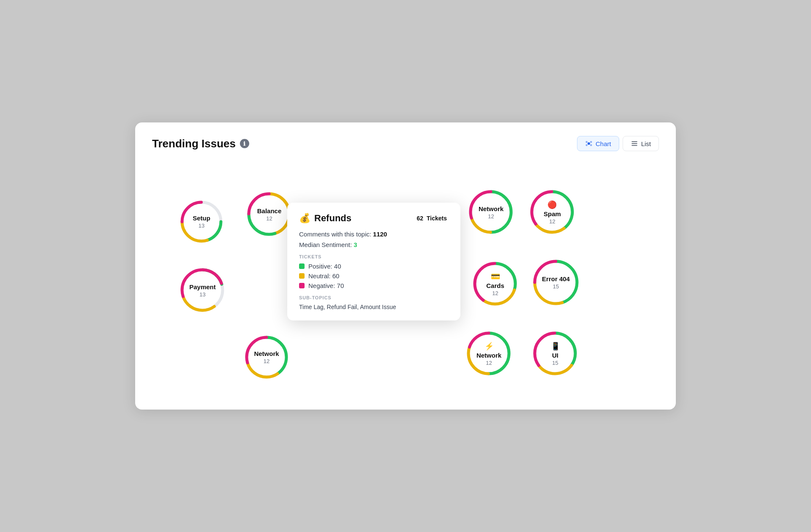  Describe the element at coordinates (433, 218) in the screenshot. I see `tooltip-tickets: 62 Tickets` at that location.